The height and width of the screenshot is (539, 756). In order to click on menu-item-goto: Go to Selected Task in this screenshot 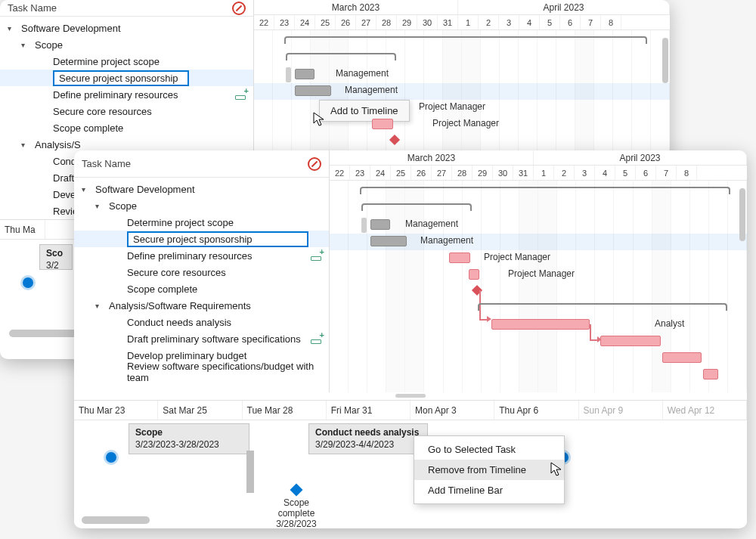, I will do `click(489, 449)`.